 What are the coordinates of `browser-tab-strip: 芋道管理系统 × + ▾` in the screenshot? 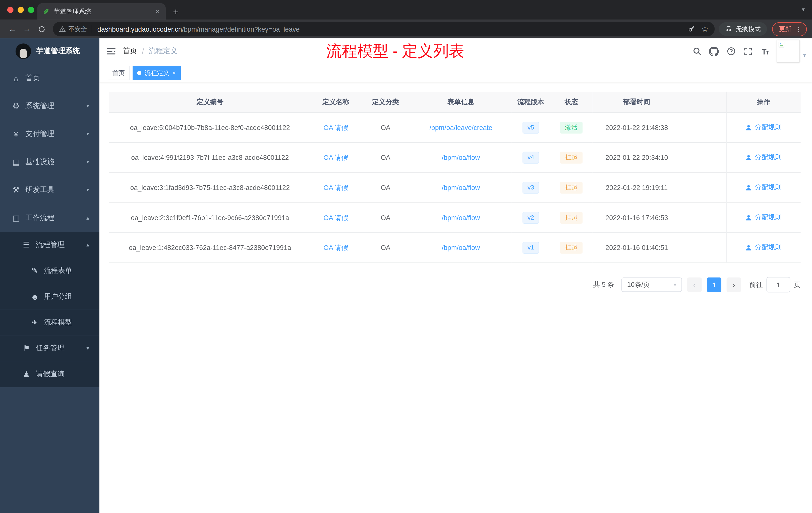 It's located at (406, 10).